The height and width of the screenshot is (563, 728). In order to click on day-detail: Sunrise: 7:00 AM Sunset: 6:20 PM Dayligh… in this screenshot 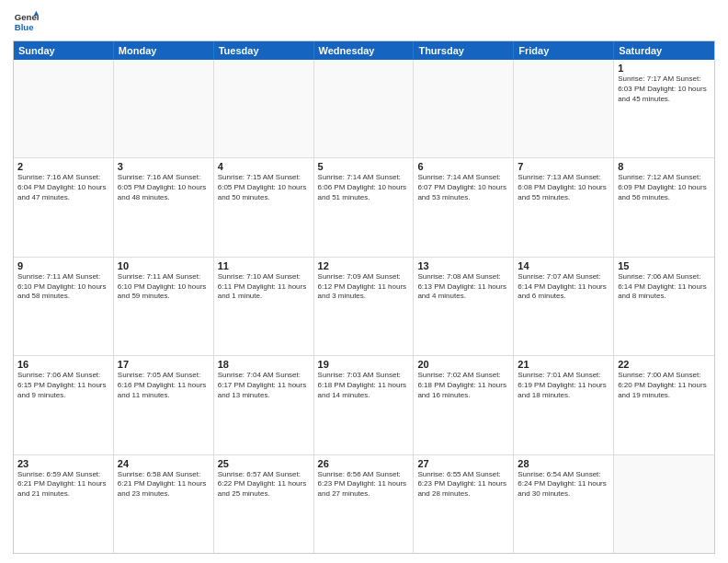, I will do `click(664, 385)`.